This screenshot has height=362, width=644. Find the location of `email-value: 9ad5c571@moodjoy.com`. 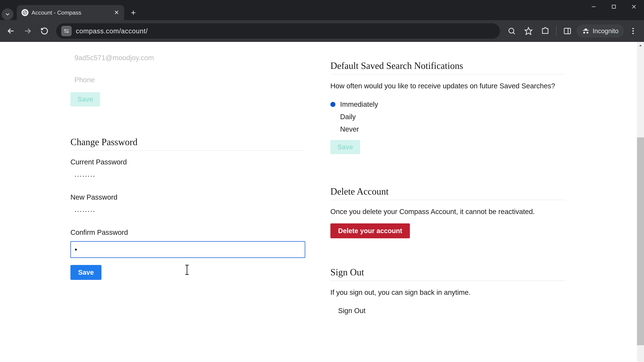

email-value: 9ad5c571@moodjoy.com is located at coordinates (114, 58).